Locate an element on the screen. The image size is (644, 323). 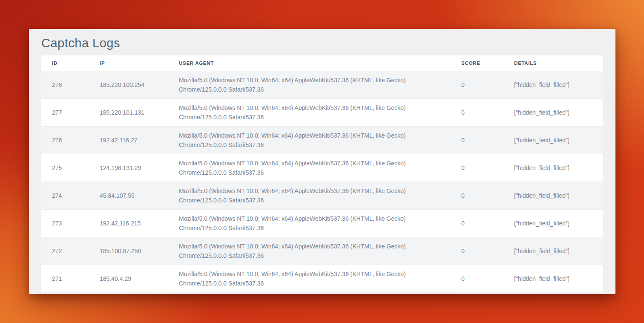
cell-id: 271 is located at coordinates (67, 279).